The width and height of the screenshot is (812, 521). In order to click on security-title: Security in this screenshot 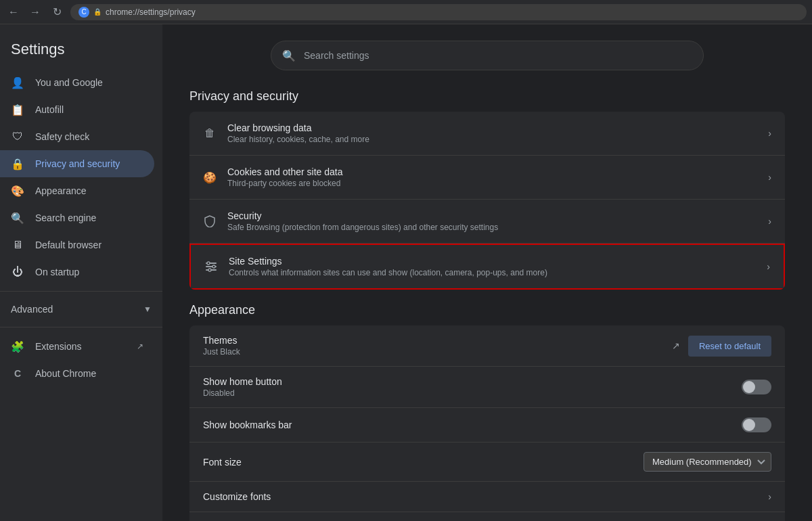, I will do `click(493, 216)`.